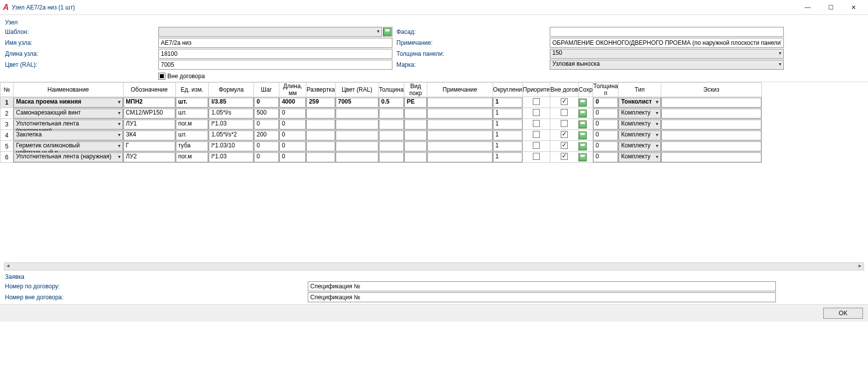 This screenshot has width=868, height=366. Describe the element at coordinates (381, 146) in the screenshot. I see `table-row: 5Герметик силиконовый нейтральный пГтуба…` at that location.